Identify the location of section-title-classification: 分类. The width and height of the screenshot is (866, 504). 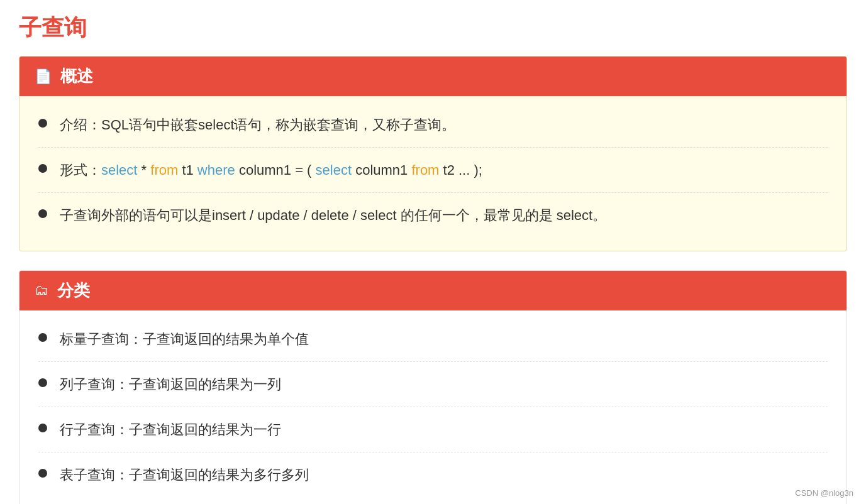
(74, 290).